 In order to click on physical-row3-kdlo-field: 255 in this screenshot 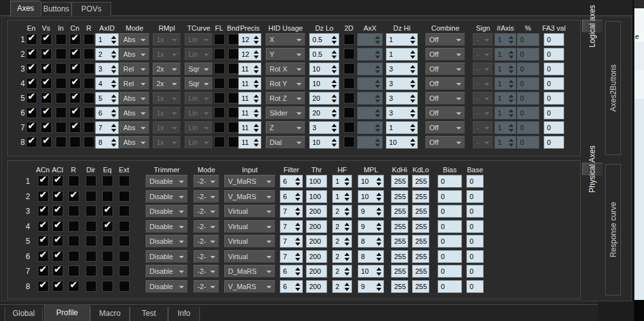, I will do `click(420, 211)`.